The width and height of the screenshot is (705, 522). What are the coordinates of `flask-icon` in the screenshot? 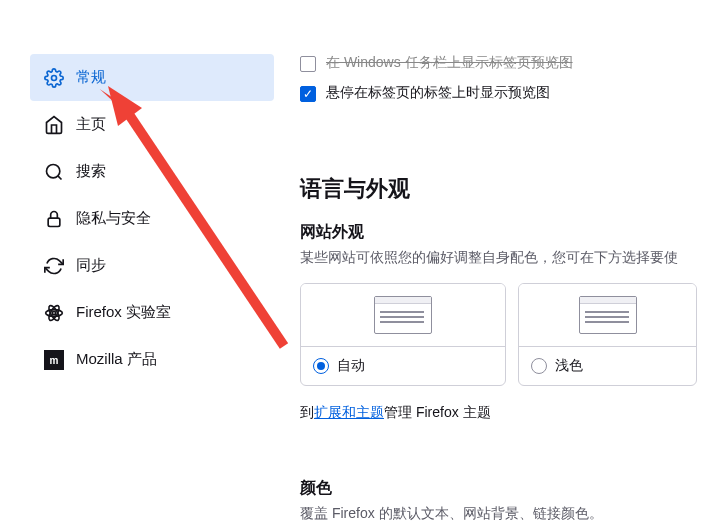 It's located at (54, 313).